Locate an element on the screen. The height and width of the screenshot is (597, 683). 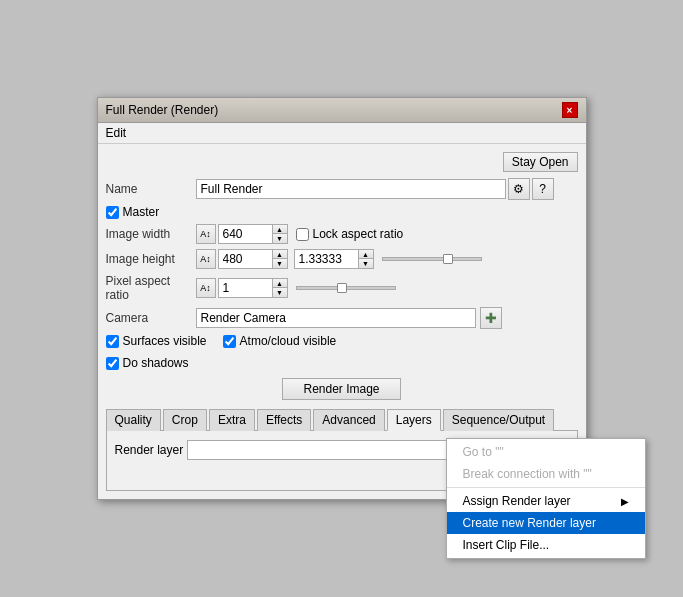
ctx-goto-label: Go to "" is located at coordinates (484, 452).